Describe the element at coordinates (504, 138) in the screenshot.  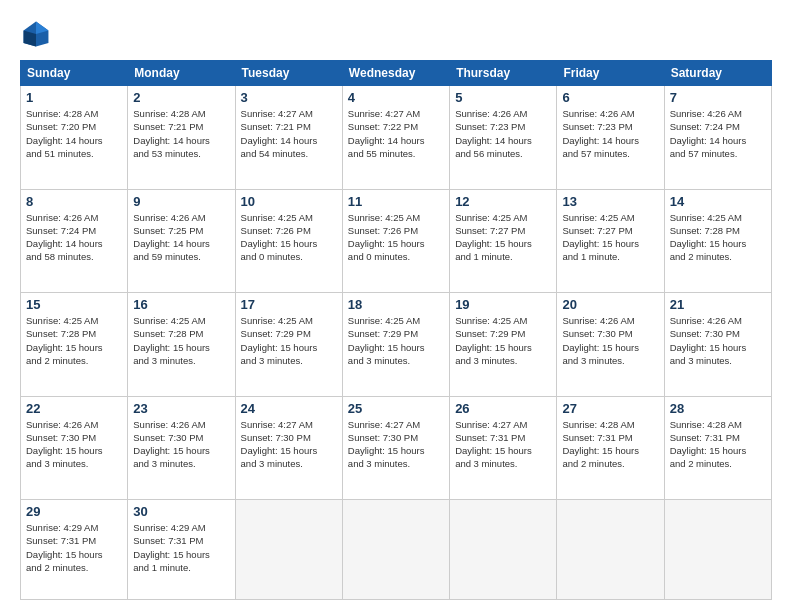
I see `day-cell-5: 5Sunrise: 4:26 AM Sunset: 7:23 PM Daylig…` at that location.